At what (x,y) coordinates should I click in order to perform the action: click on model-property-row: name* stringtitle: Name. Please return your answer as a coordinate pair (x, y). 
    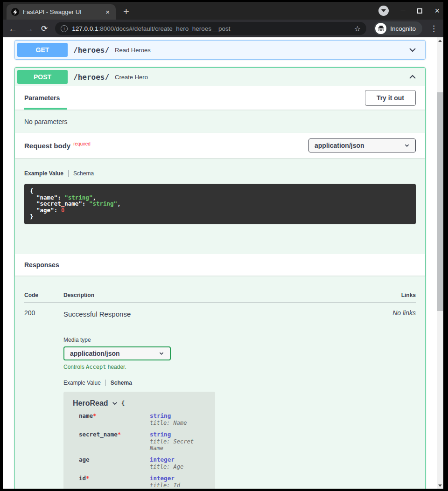
    Looking at the image, I should click on (139, 419).